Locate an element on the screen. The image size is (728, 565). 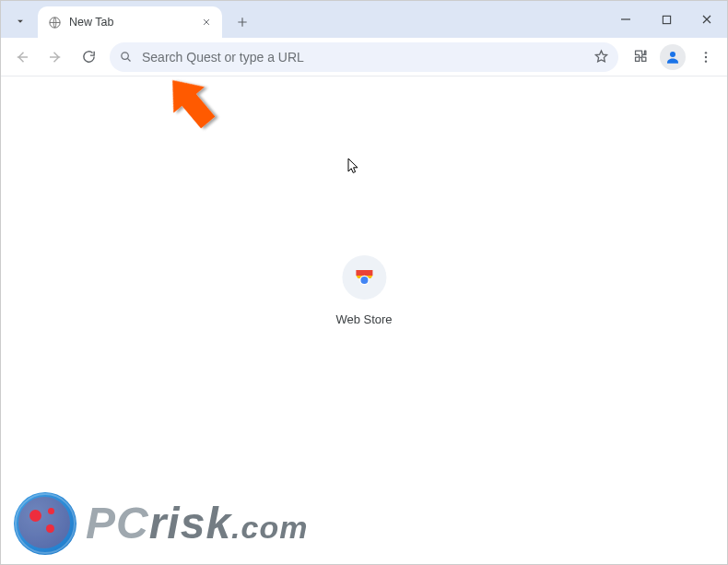
menu-button is located at coordinates (706, 57).